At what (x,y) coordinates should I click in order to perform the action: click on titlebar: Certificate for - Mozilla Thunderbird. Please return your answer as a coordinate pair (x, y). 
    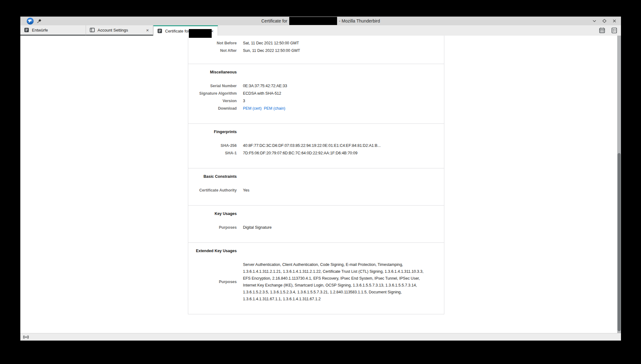
    Looking at the image, I should click on (321, 21).